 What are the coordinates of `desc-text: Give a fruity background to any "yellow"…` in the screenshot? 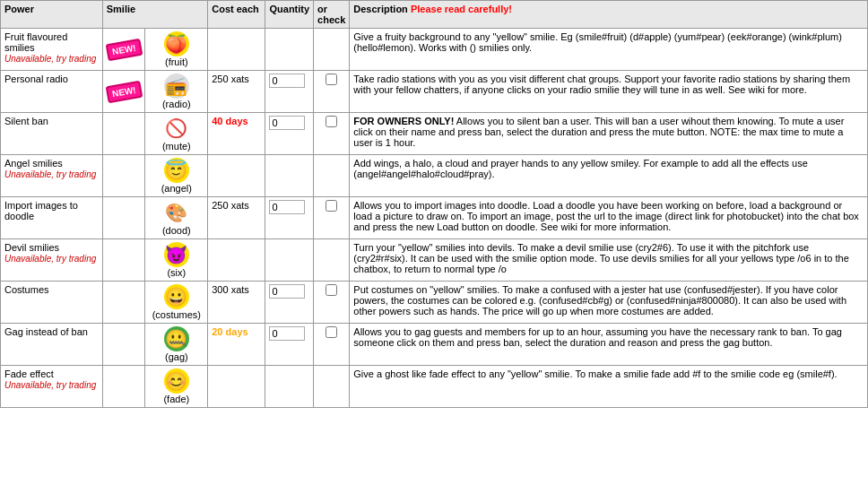 It's located at (597, 42).